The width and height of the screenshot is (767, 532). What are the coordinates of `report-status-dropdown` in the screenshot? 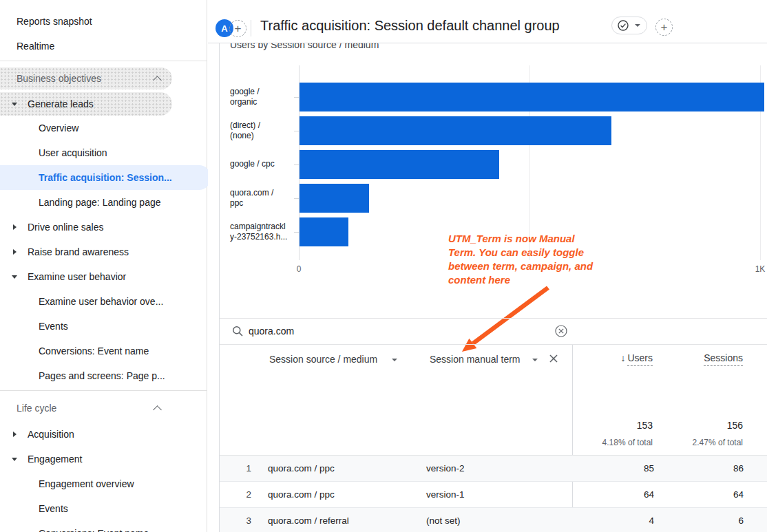 It's located at (629, 25).